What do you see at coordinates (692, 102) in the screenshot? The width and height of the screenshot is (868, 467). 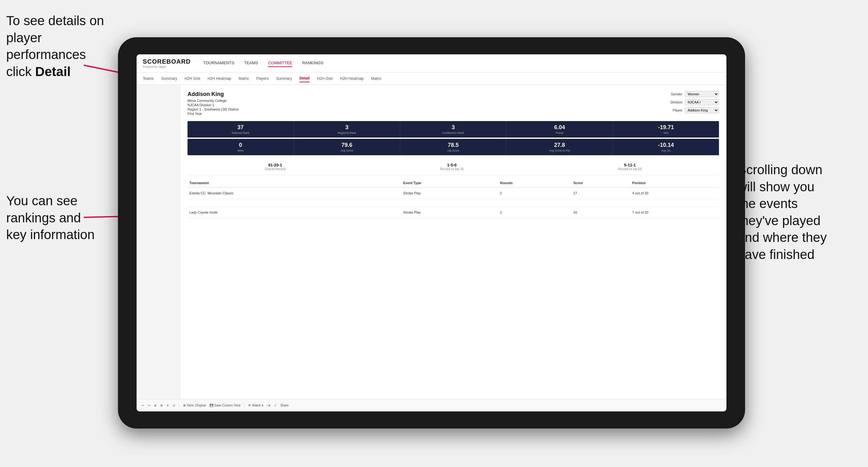 I see `division-row: Division NJCAA I` at bounding box center [692, 102].